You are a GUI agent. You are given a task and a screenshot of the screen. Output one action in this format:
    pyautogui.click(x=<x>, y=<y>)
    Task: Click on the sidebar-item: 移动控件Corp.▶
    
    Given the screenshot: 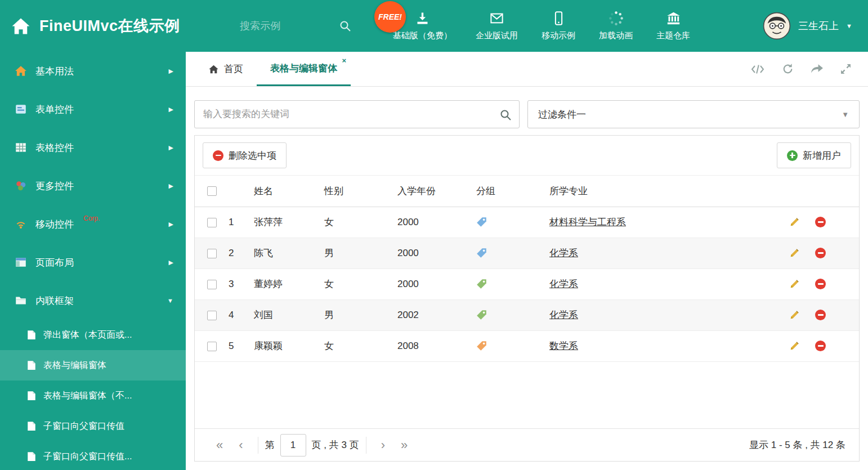 What is the action you would take?
    pyautogui.click(x=93, y=224)
    